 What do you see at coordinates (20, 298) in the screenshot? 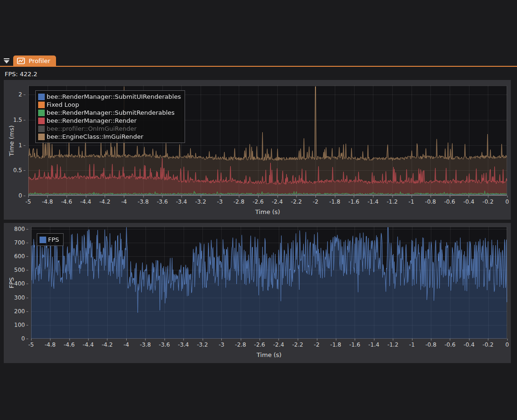
I see `y-tick-label: 300` at bounding box center [20, 298].